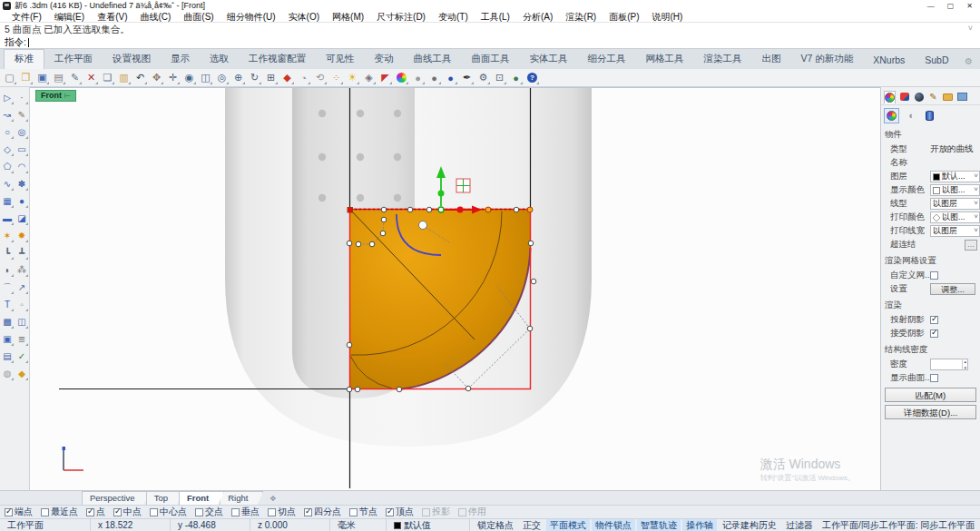 This screenshot has width=980, height=531. What do you see at coordinates (22, 98) in the screenshot?
I see `single-point-icon: ·` at bounding box center [22, 98].